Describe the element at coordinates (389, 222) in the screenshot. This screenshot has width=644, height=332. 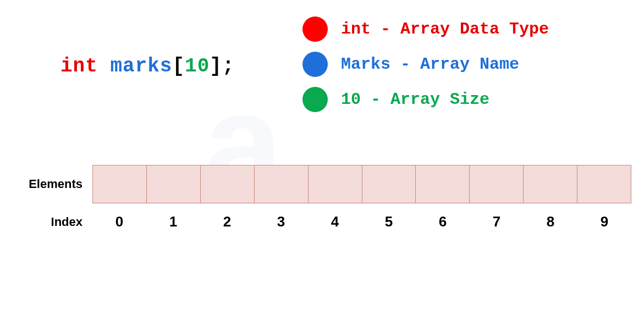
I see `index-value: 5` at that location.